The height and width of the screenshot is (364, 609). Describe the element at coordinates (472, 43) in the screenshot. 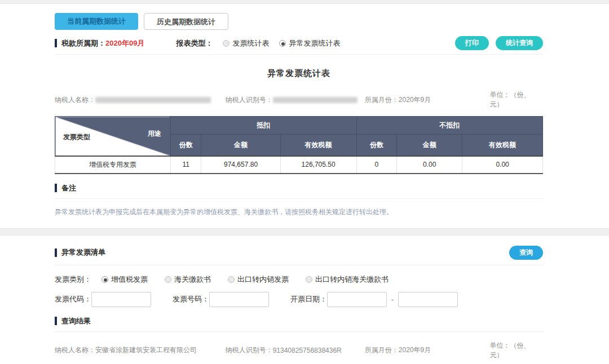

I see `print-button: 打印` at that location.